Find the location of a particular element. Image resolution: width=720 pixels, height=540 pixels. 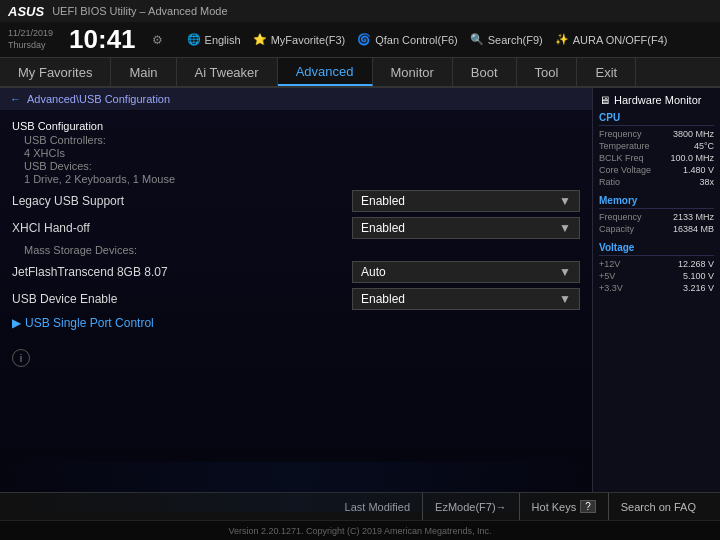

cpu-temp-val: 45°C is located at coordinates (704, 146).